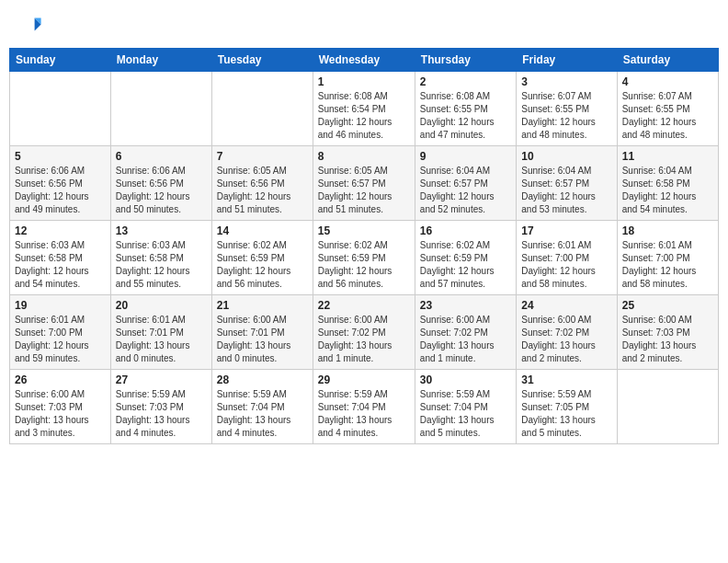 This screenshot has width=728, height=563. What do you see at coordinates (61, 184) in the screenshot?
I see `day-cell: 5Sunrise: 6:06 AM Sunset: 6:56 PM Daylig…` at bounding box center [61, 184].